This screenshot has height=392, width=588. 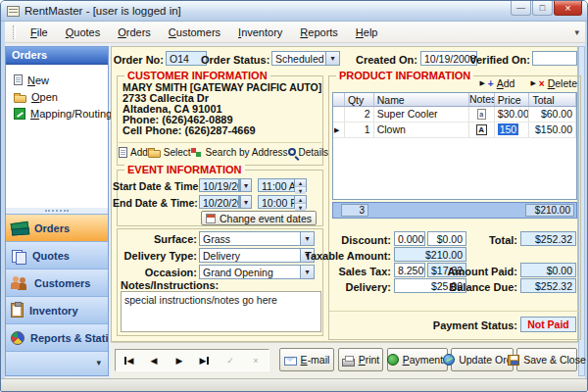 What do you see at coordinates (568, 8) in the screenshot?
I see `close-button: ×` at bounding box center [568, 8].